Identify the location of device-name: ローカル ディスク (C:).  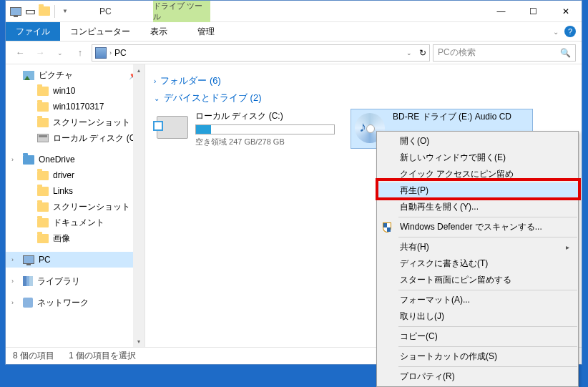
(265, 116).